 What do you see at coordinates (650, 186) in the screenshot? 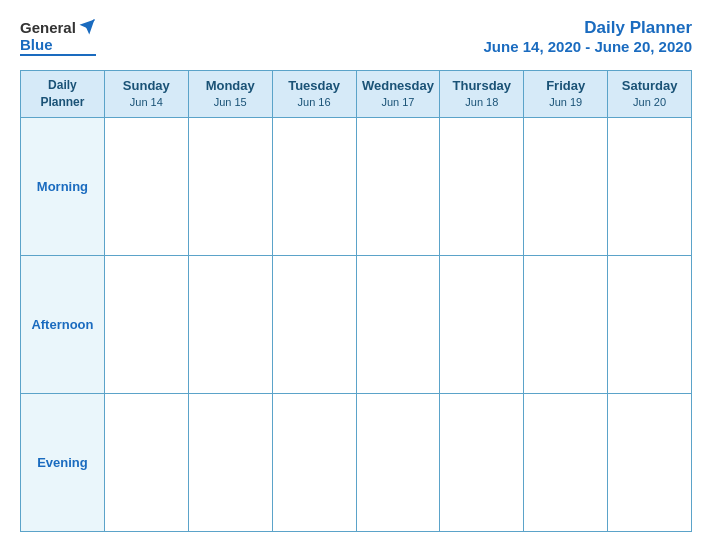
I see `cell-morning-saturday` at bounding box center [650, 186].